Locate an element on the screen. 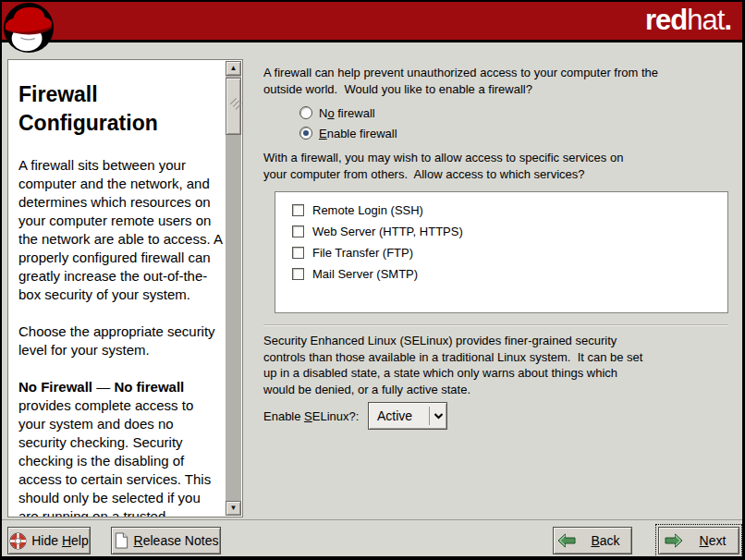 The height and width of the screenshot is (560, 745). service-label: Remote Login (SSH) is located at coordinates (368, 211).